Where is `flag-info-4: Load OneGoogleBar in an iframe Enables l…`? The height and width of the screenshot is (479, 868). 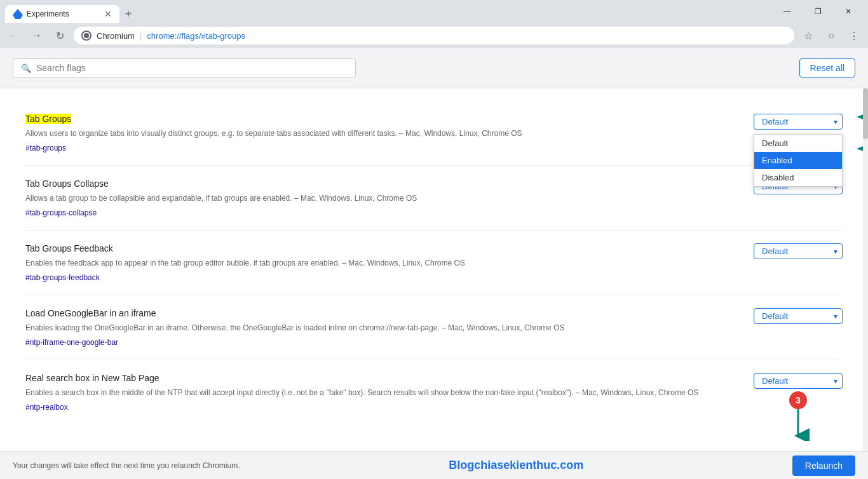
flag-info-4: Load OneGoogleBar in an iframe Enables l… is located at coordinates (390, 328).